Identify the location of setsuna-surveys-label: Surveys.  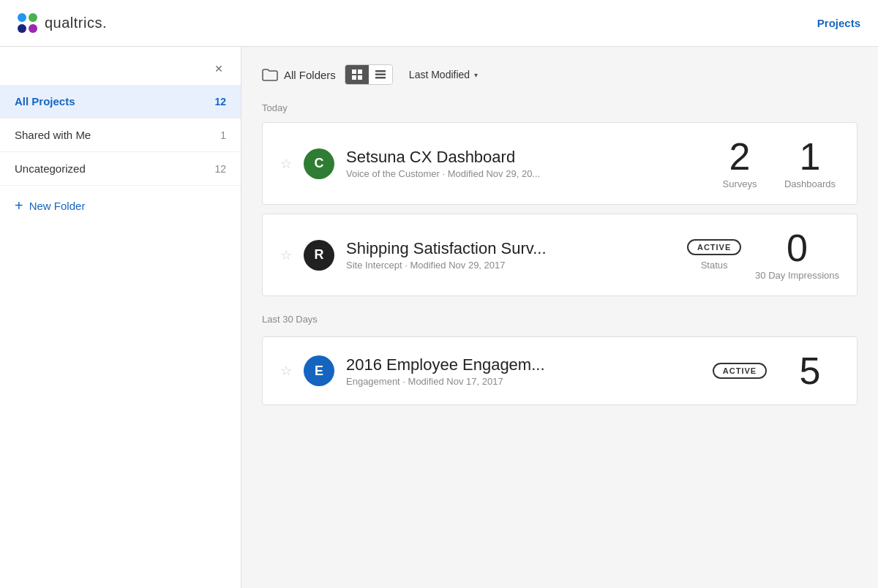
(740, 184).